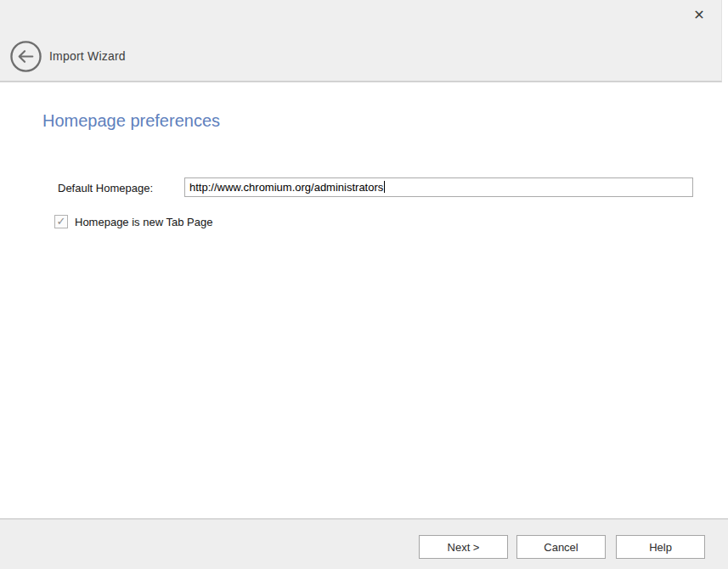  I want to click on wizard-header: Import Wizard ✕, so click(361, 41).